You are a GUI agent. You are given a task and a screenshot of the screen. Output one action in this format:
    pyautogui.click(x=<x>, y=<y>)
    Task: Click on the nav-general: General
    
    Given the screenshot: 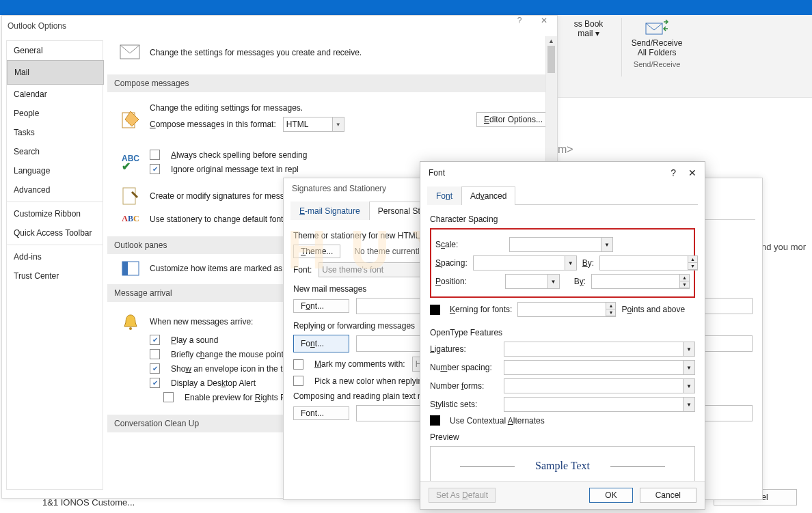 What is the action you would take?
    pyautogui.click(x=55, y=51)
    